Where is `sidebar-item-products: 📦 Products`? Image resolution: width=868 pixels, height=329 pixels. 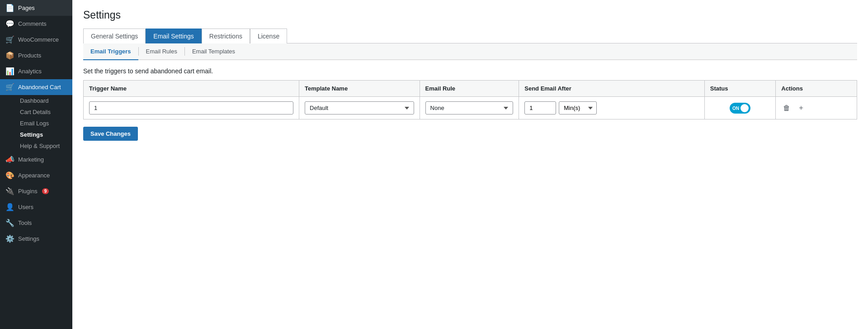 sidebar-item-products: 📦 Products is located at coordinates (36, 55).